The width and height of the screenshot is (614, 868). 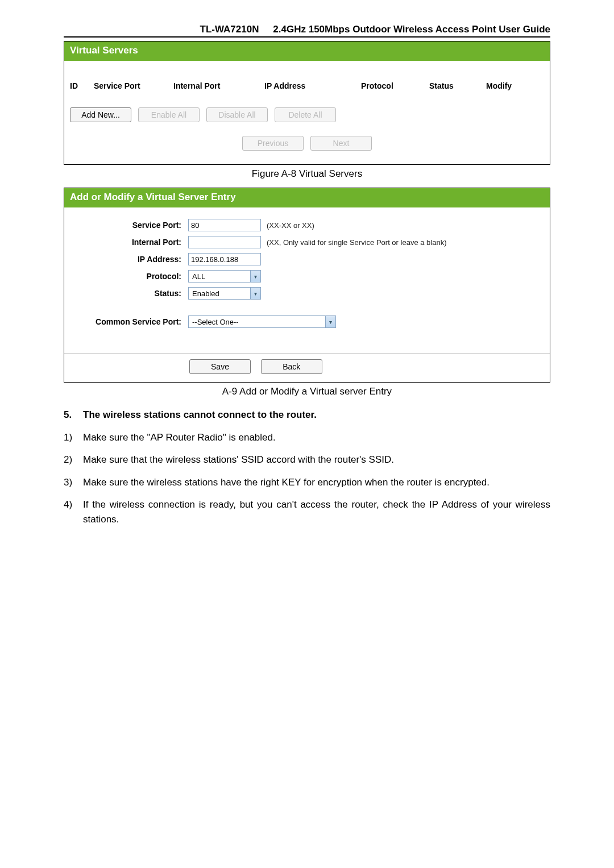 I want to click on step-3: 3) Make sure the wireless stations have …, so click(x=307, y=483).